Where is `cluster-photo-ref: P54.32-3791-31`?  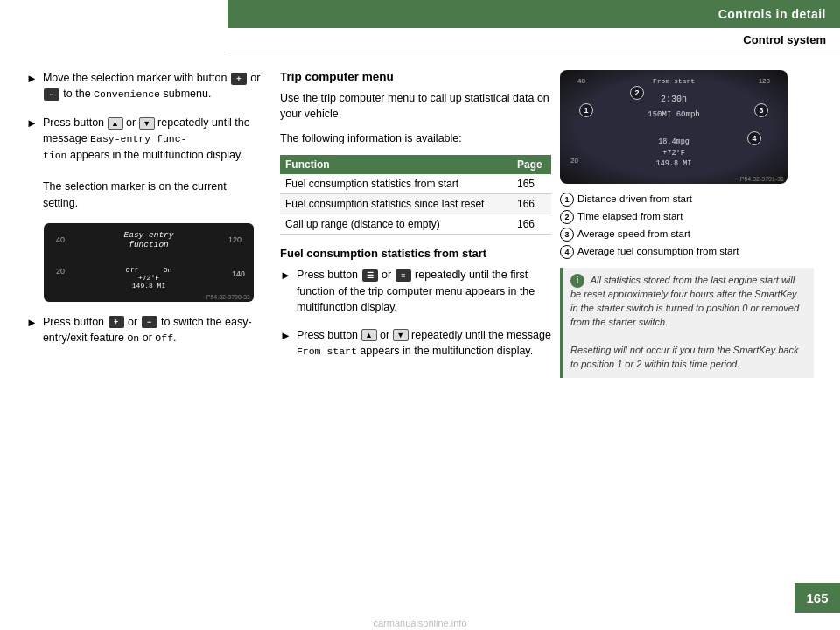 cluster-photo-ref: P54.32-3791-31 is located at coordinates (762, 178).